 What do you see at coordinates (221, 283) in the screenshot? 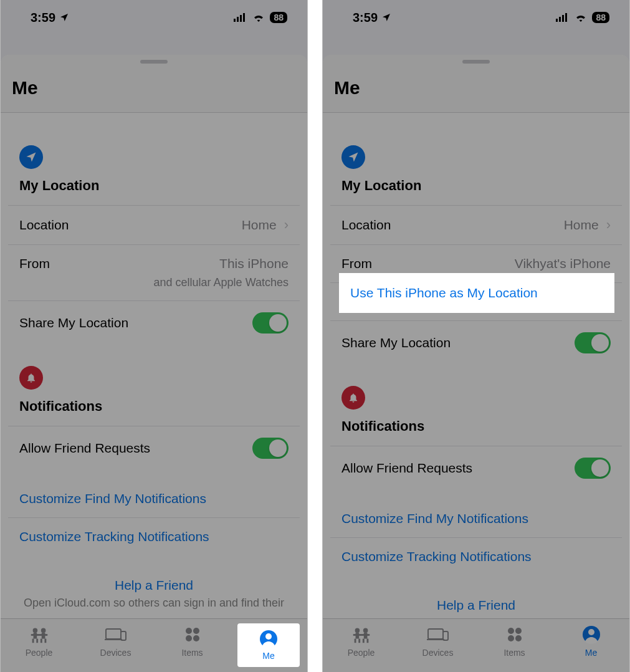
I see `from-subtext: and cellular Apple Watches` at bounding box center [221, 283].